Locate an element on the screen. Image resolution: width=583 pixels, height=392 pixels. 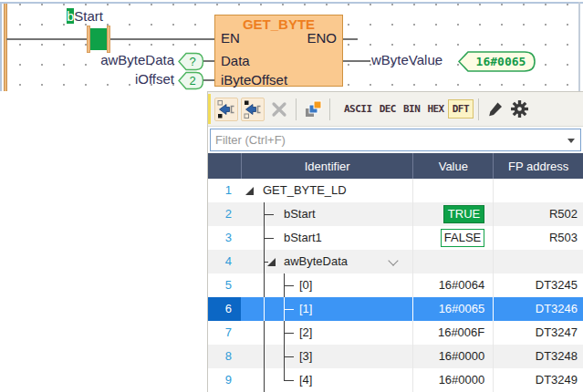
identifier-label: [2] is located at coordinates (306, 332).